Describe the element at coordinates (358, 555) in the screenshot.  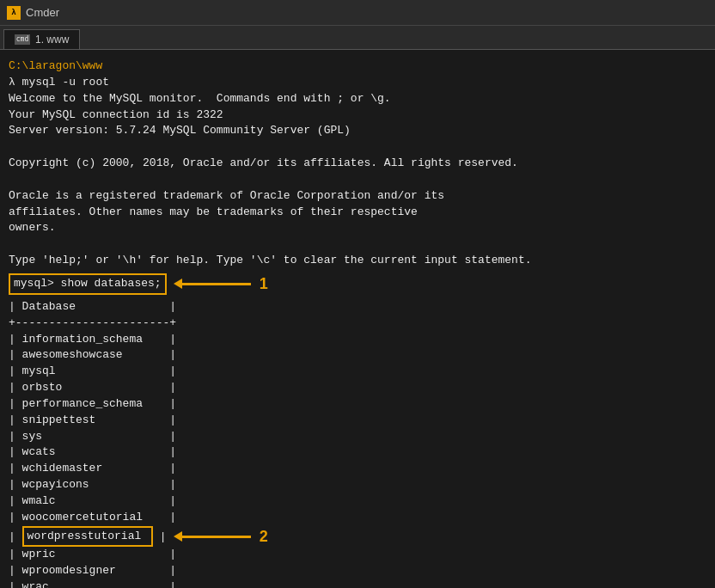
I see `db-row-13: | wpric |` at that location.